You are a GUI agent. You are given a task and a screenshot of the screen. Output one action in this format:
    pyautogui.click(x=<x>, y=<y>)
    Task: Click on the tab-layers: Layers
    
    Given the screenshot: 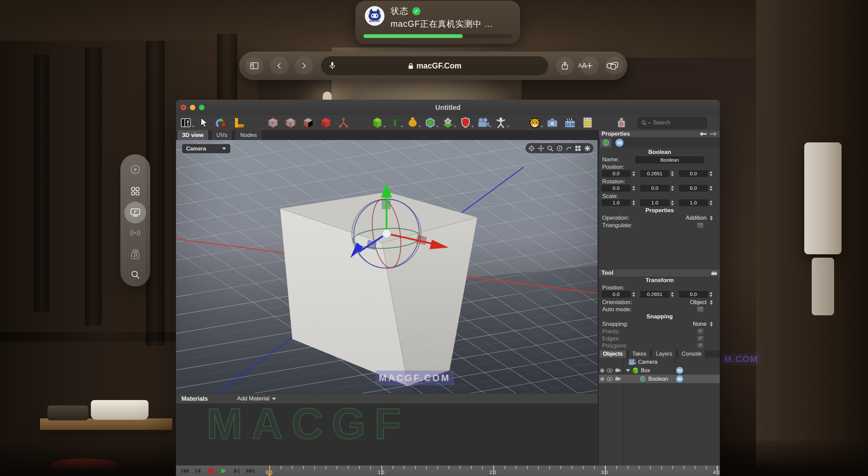 What is the action you would take?
    pyautogui.click(x=664, y=354)
    